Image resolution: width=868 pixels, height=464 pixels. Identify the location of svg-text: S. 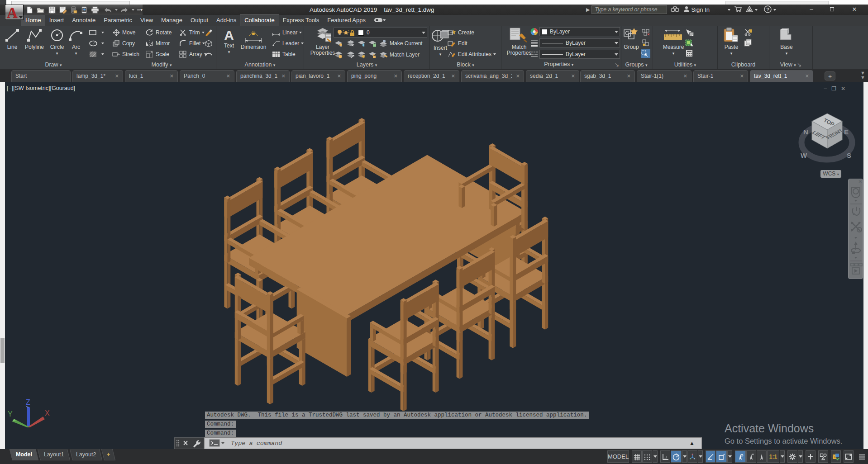
(849, 156).